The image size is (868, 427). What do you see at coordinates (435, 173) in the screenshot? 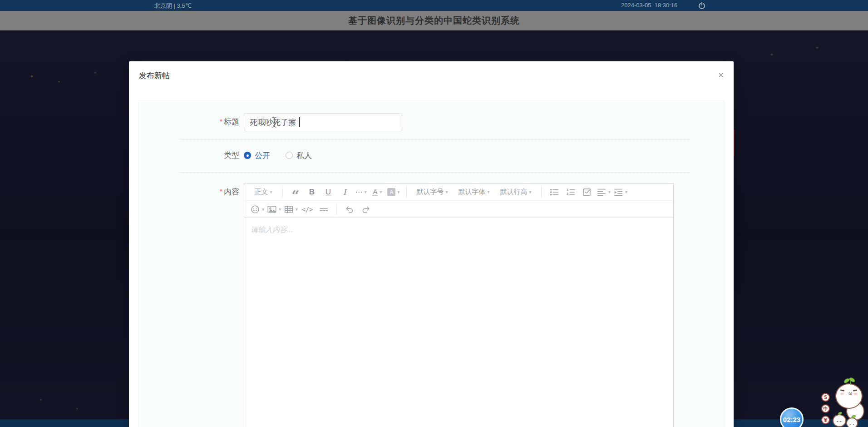
I see `section-divider-bottom` at bounding box center [435, 173].